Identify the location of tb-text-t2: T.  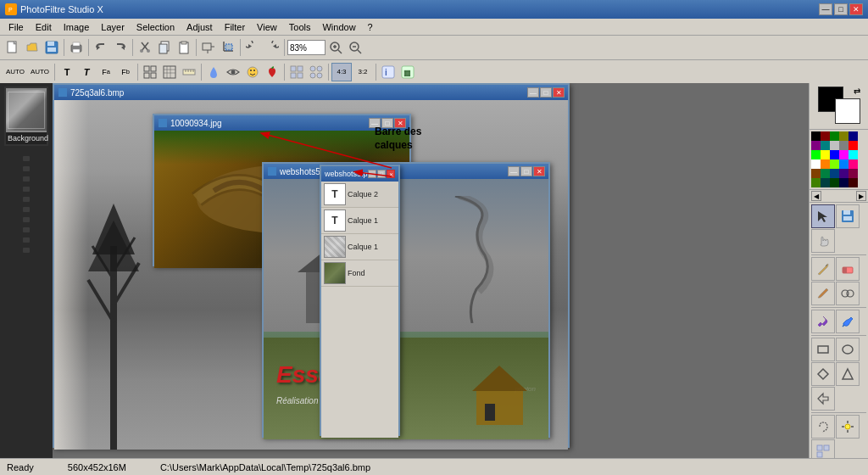
(86, 72).